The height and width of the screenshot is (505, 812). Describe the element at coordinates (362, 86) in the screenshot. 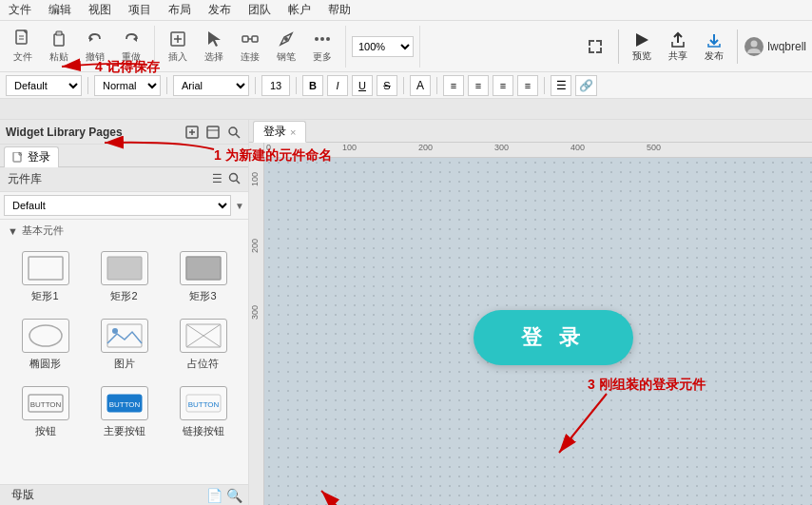

I see `underline-button: U` at that location.